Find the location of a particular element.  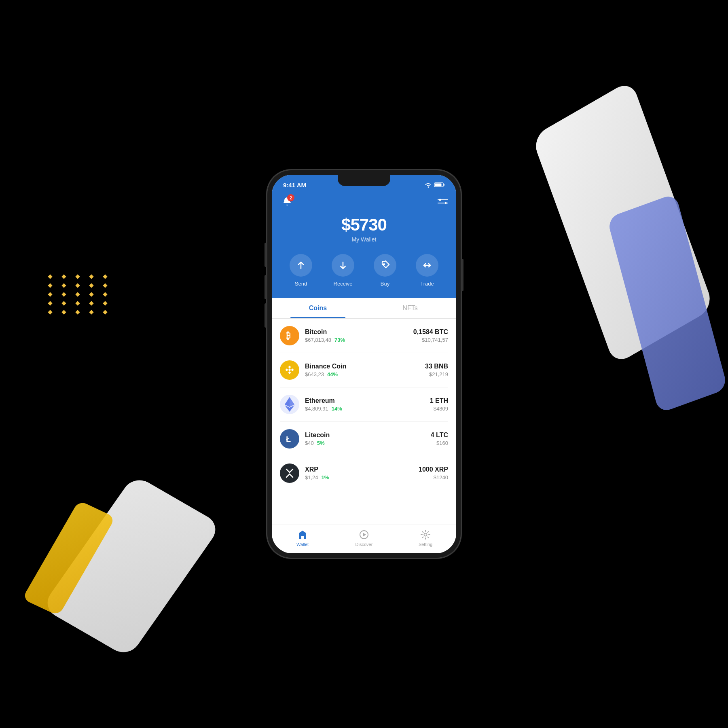

bnb-amount: 33 BNB is located at coordinates (437, 366).